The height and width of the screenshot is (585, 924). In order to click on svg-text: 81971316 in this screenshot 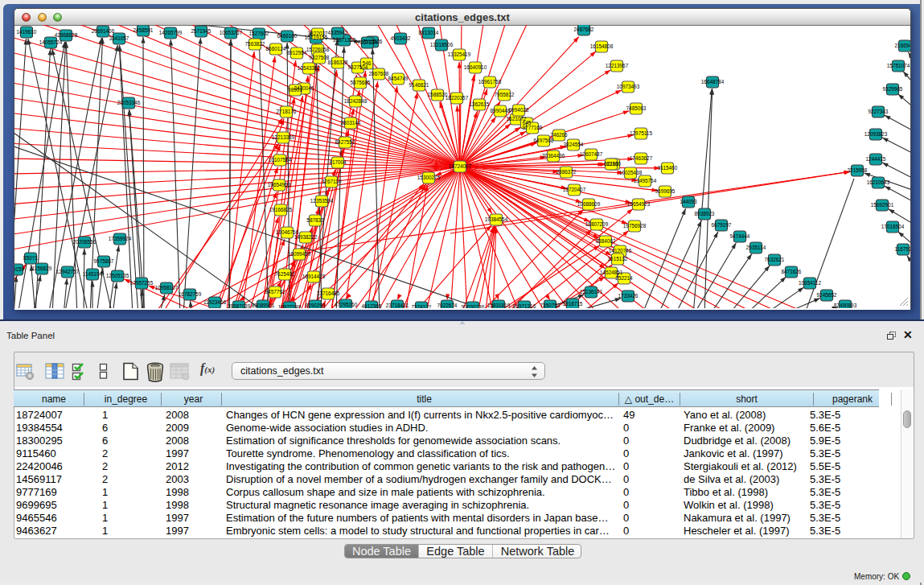, I will do `click(524, 306)`.